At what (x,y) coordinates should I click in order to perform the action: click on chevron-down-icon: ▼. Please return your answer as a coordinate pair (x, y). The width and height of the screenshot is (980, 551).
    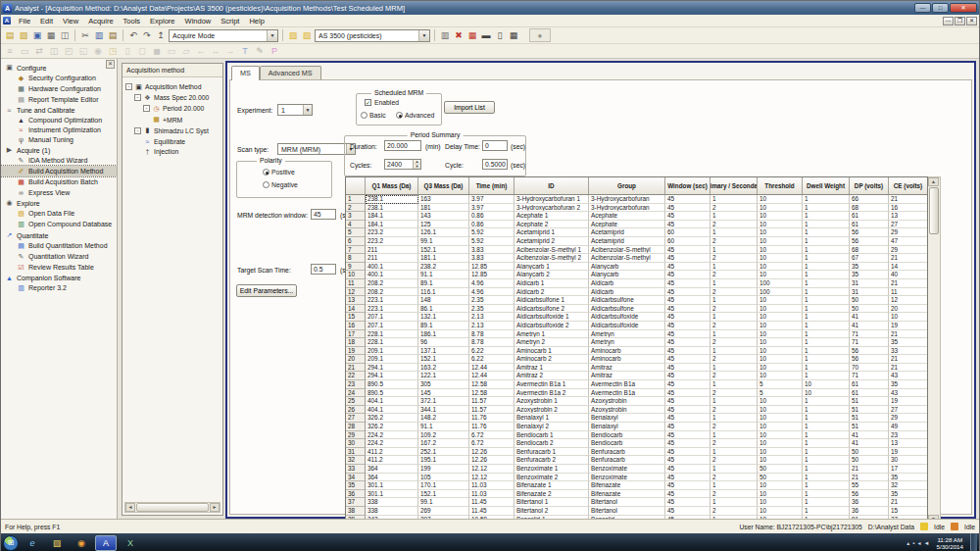
    Looking at the image, I should click on (272, 35).